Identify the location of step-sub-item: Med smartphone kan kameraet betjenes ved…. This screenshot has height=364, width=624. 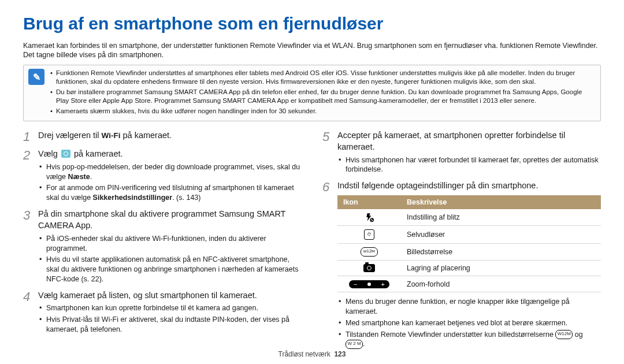
(469, 324).